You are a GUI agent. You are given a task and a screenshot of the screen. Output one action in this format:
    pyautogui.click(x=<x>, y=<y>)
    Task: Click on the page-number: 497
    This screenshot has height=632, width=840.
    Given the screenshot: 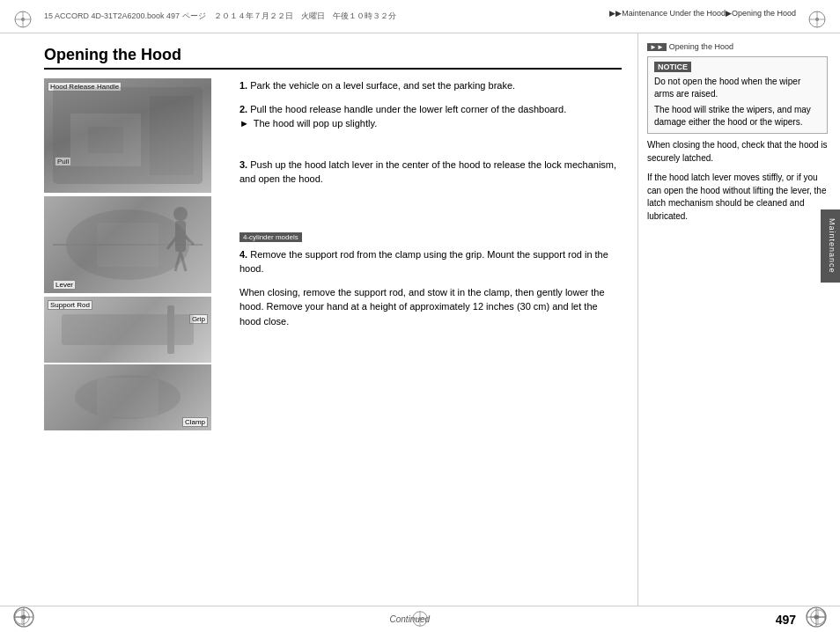 What is the action you would take?
    pyautogui.click(x=785, y=620)
    